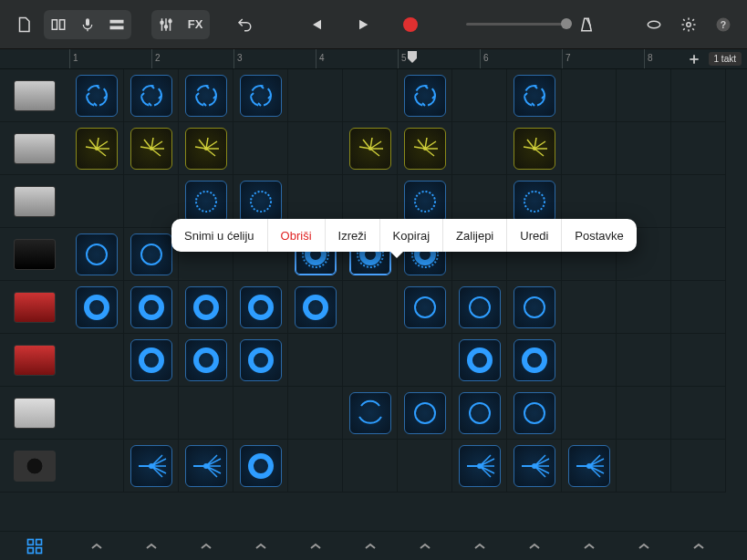 Image resolution: width=747 pixels, height=560 pixels. Describe the element at coordinates (410, 235) in the screenshot. I see `context-menu-item: Kopiraj` at that location.